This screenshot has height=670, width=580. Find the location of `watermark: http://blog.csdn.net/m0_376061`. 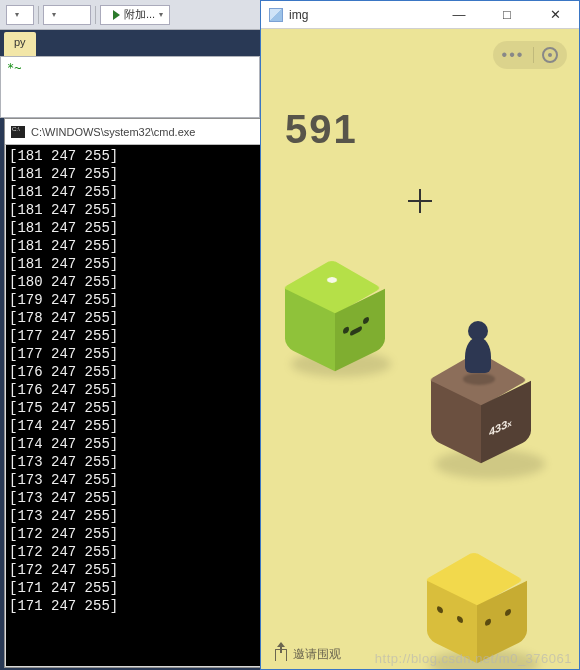

watermark: http://blog.csdn.net/m0_376061 is located at coordinates (474, 658).